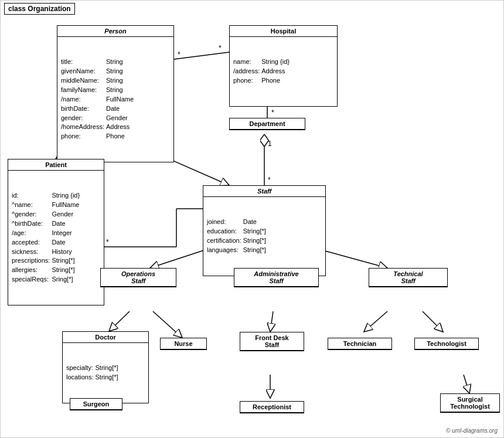  I want to click on technologist-title: Technologist, so click(447, 344).